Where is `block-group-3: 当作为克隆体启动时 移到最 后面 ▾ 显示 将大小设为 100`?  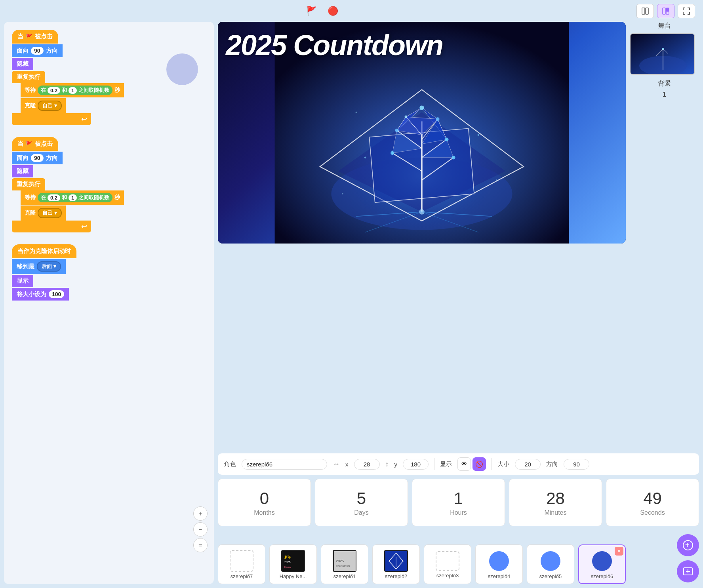 block-group-3: 当作为克隆体启动时 移到最 后面 ▾ 显示 将大小设为 100 is located at coordinates (109, 272).